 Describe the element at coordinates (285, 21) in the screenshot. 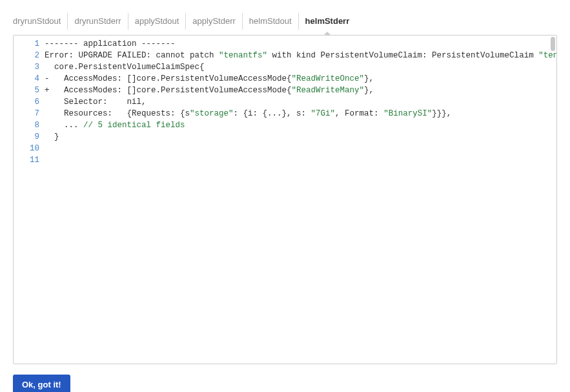

I see `tabs-bar: dryrunStdoutdryrunStderrapplyStdoutapply…` at that location.